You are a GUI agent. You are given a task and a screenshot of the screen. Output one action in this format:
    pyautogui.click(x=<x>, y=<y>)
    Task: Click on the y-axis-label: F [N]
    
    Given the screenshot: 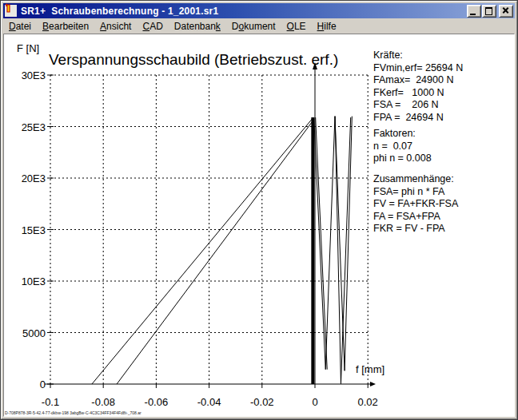 What is the action you would take?
    pyautogui.click(x=28, y=48)
    